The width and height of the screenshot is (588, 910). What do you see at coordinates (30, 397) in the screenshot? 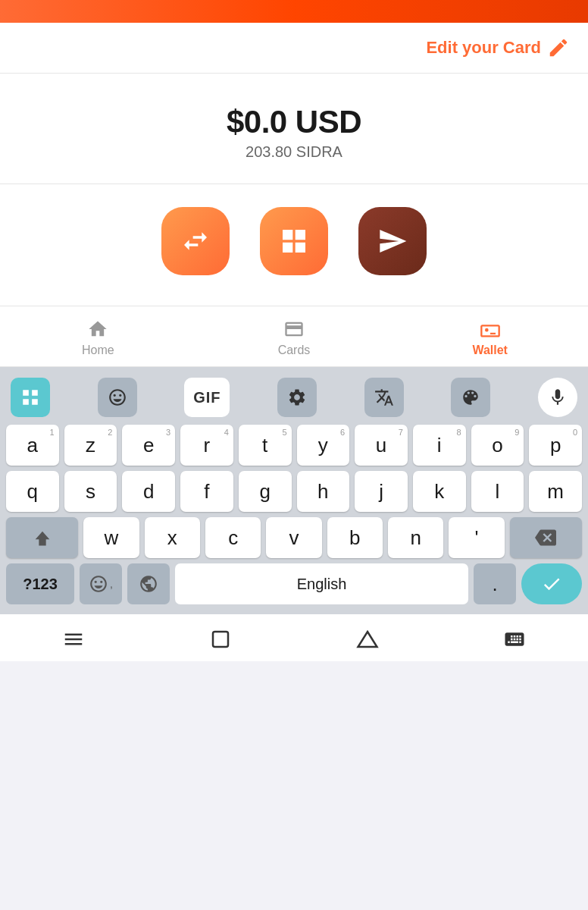
I see `grid-icon` at bounding box center [30, 397].